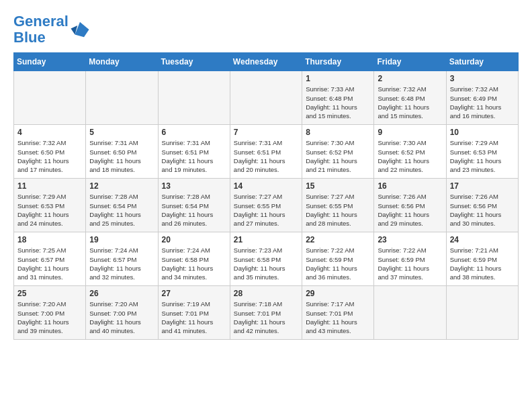 The image size is (532, 411). I want to click on week-row-1: 1Sunrise: 7:33 AMSunset: 6:48 PMDaylight…, so click(266, 98).